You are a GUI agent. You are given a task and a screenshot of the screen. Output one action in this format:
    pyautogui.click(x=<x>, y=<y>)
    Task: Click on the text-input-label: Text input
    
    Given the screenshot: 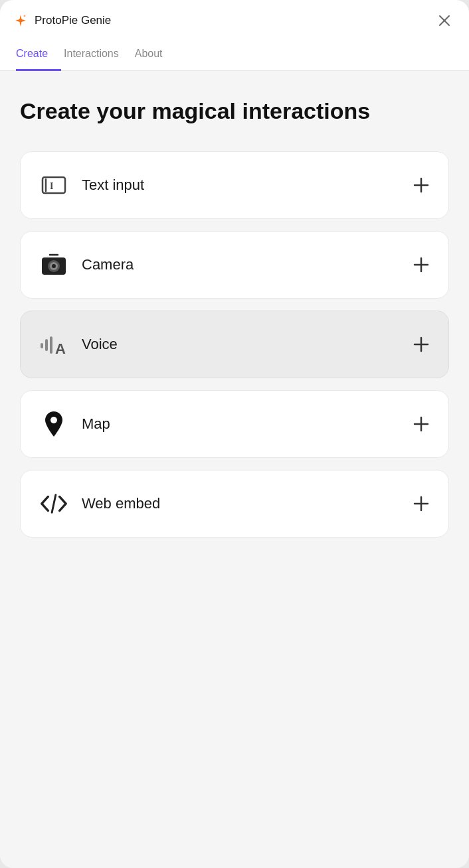 What is the action you would take?
    pyautogui.click(x=113, y=185)
    